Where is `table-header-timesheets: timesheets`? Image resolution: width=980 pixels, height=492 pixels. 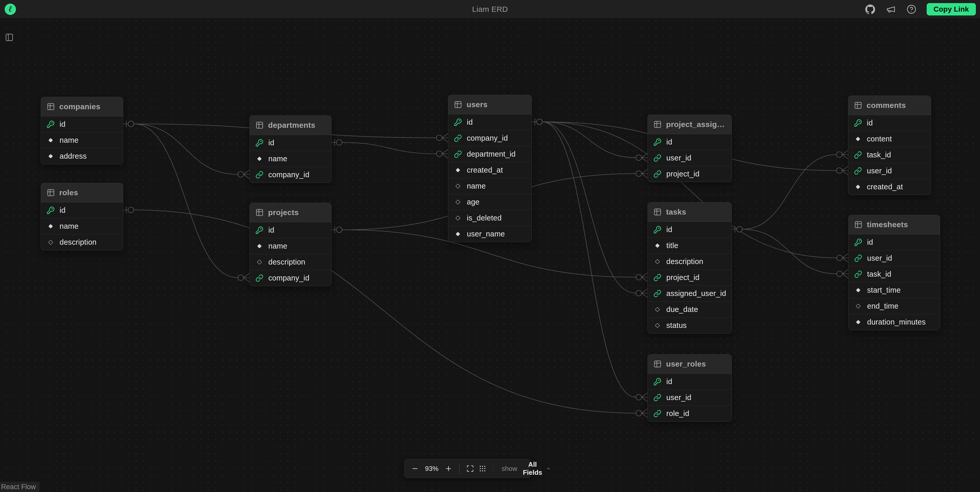
table-header-timesheets: timesheets is located at coordinates (894, 225).